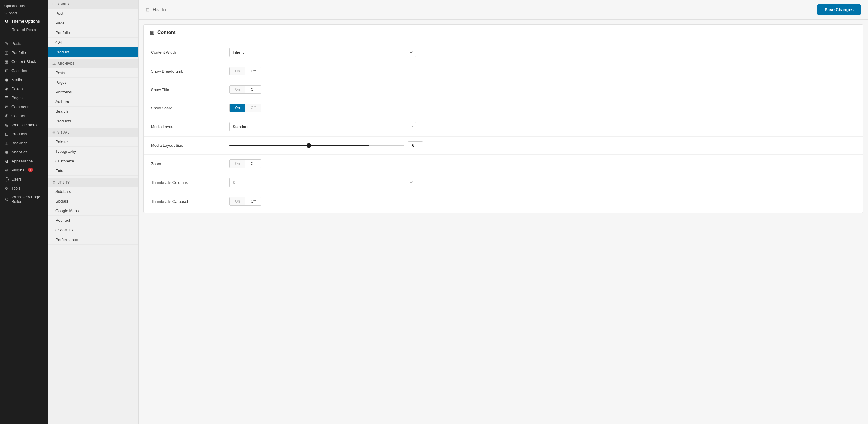 Image resolution: width=868 pixels, height=424 pixels. Describe the element at coordinates (503, 53) in the screenshot. I see `content-width-row: Content Width Inherit Full Width Boxed` at that location.